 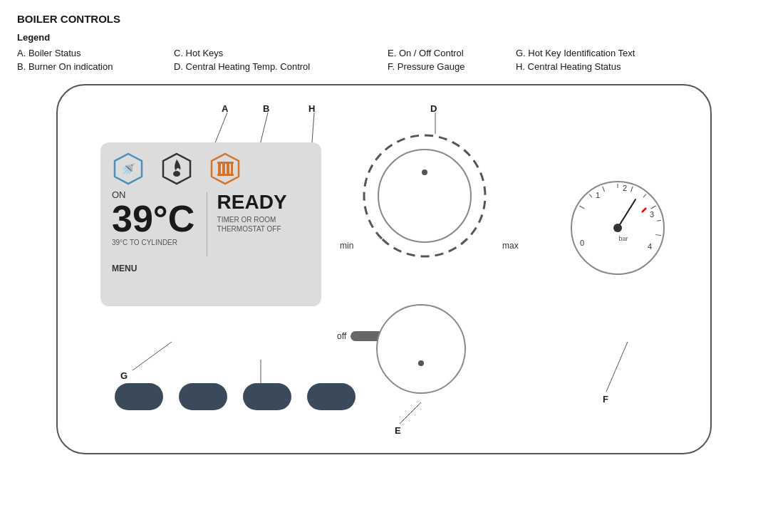 I want to click on svg-text: 0, so click(x=582, y=243).